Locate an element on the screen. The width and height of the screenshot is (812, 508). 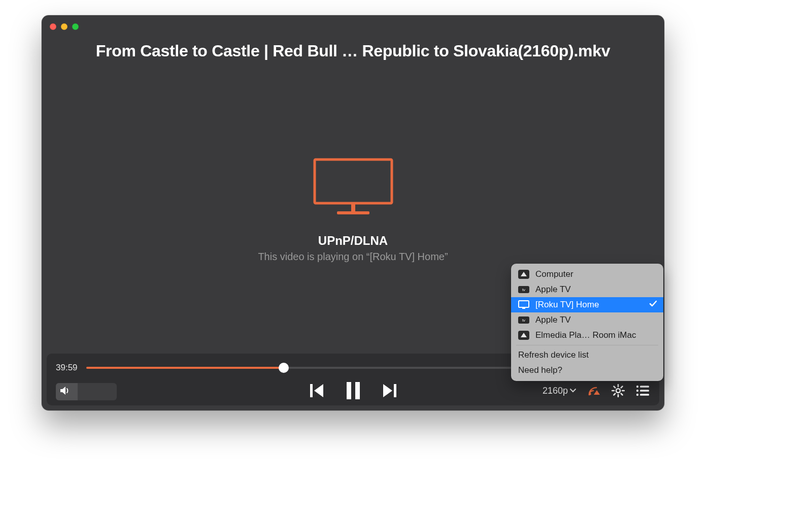
menu-separator is located at coordinates (587, 345).